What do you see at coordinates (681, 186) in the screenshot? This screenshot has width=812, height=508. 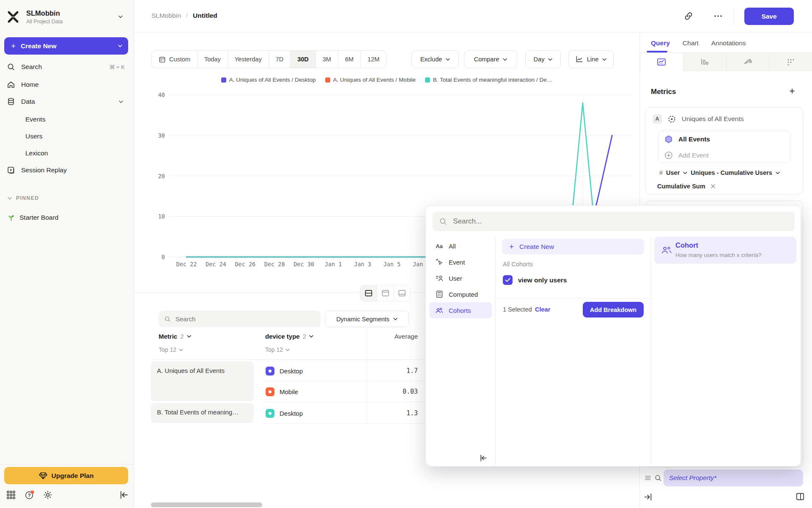 I see `modifier-chip: Cumulative Sum` at bounding box center [681, 186].